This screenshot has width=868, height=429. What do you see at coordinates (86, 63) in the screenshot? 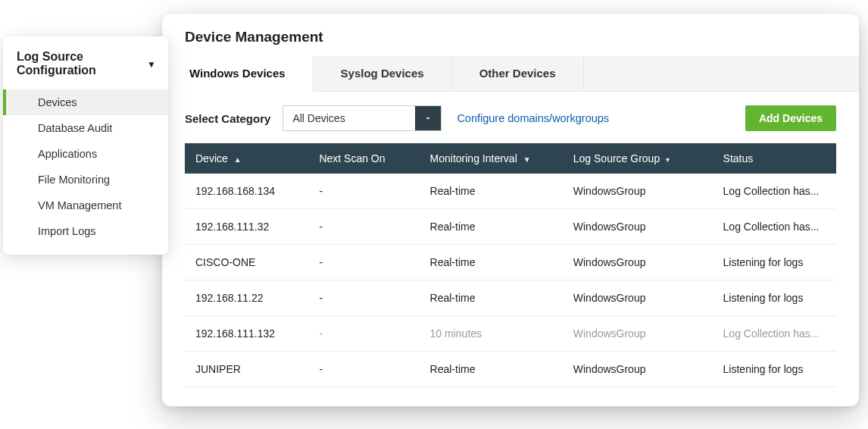
I see `sidebar-title-dropdown: Log Source Configuration ▼` at bounding box center [86, 63].